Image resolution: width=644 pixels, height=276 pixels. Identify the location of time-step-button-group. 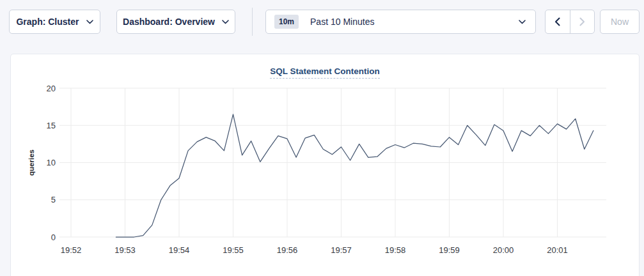
(570, 22).